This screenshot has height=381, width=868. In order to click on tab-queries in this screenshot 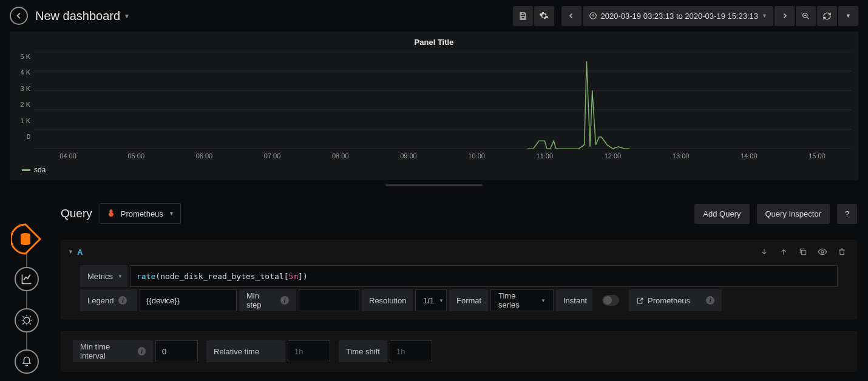, I will do `click(27, 239)`.